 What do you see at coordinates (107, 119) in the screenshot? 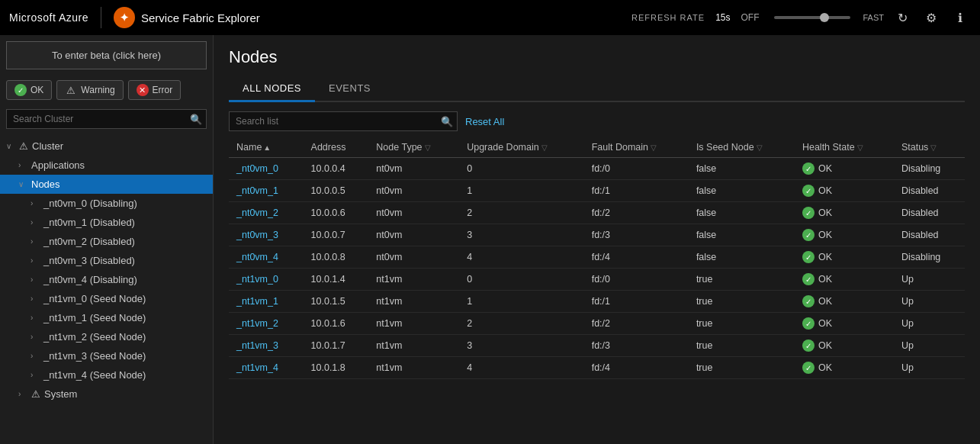
I see `cluster-search-input` at bounding box center [107, 119].